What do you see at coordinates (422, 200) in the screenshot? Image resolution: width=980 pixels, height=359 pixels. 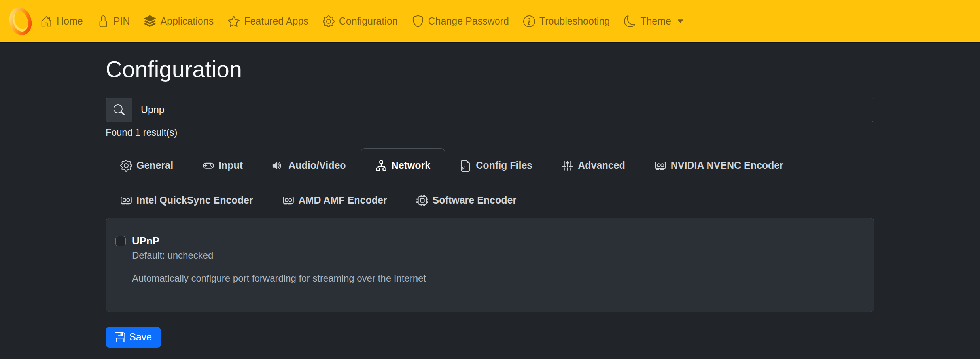 I see `cpu-icon` at bounding box center [422, 200].